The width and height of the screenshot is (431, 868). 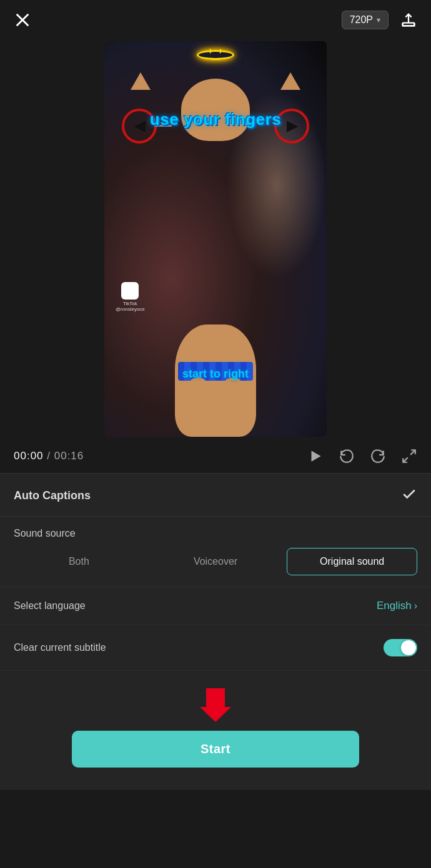 What do you see at coordinates (130, 303) in the screenshot?
I see `tiktok-name: TikTok` at bounding box center [130, 303].